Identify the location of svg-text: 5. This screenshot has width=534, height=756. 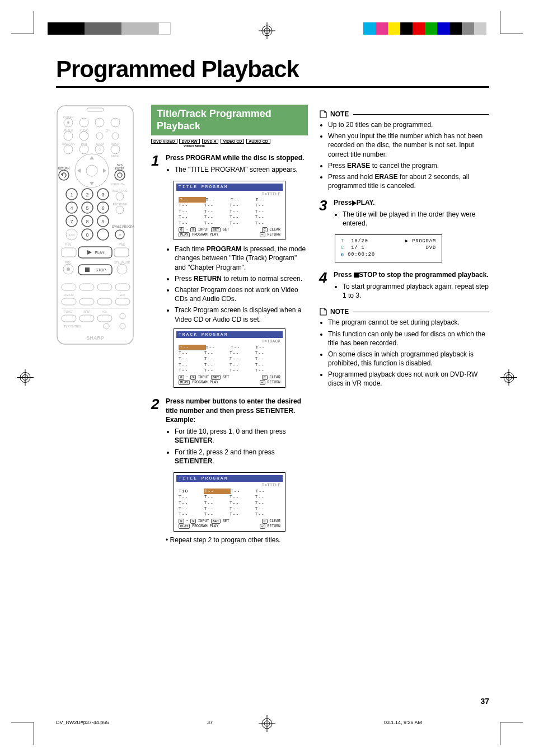
(87, 208).